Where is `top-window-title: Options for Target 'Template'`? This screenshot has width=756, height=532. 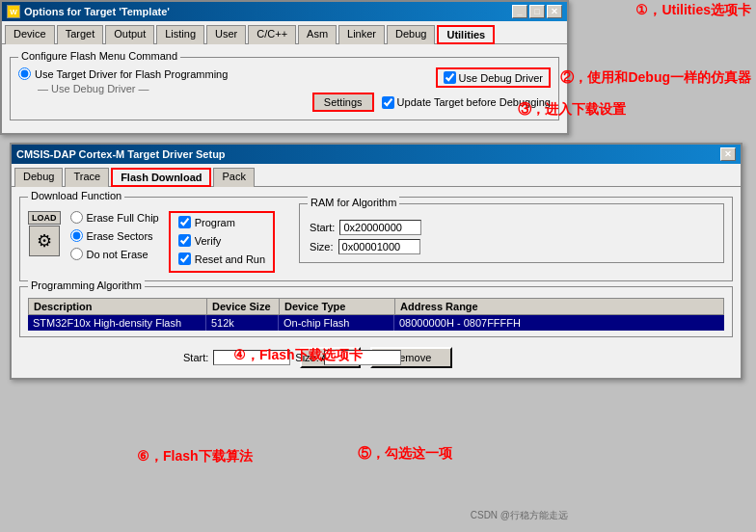
top-window-title: Options for Target 'Template' is located at coordinates (96, 12).